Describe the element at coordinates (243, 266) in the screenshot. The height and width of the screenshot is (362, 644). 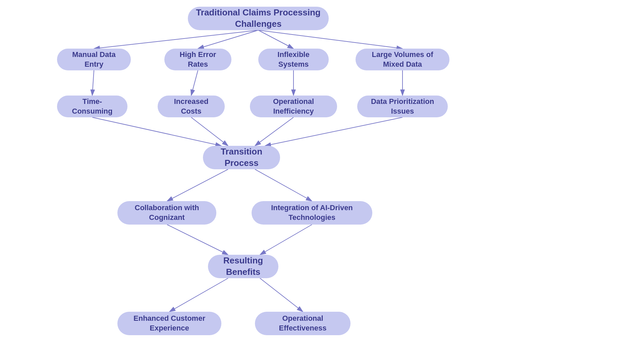
I see `node-resulting: Resulting Benefits` at that location.